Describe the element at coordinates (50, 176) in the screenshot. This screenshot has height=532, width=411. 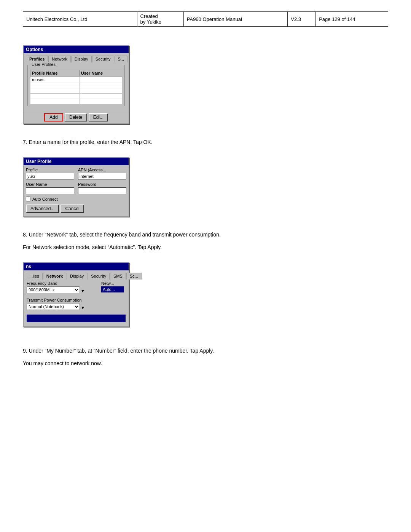
I see `profile-input` at that location.